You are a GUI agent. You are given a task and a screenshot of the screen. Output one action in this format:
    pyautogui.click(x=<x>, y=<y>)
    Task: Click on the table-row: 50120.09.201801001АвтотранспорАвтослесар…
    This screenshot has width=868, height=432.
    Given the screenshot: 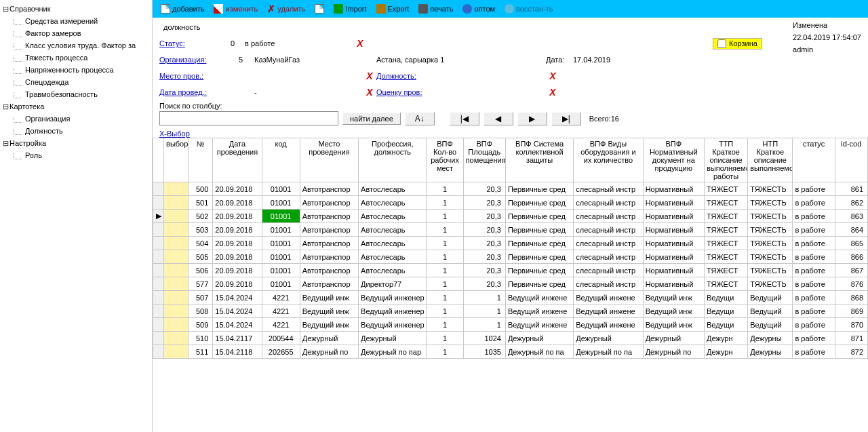 What is the action you would take?
    pyautogui.click(x=511, y=203)
    